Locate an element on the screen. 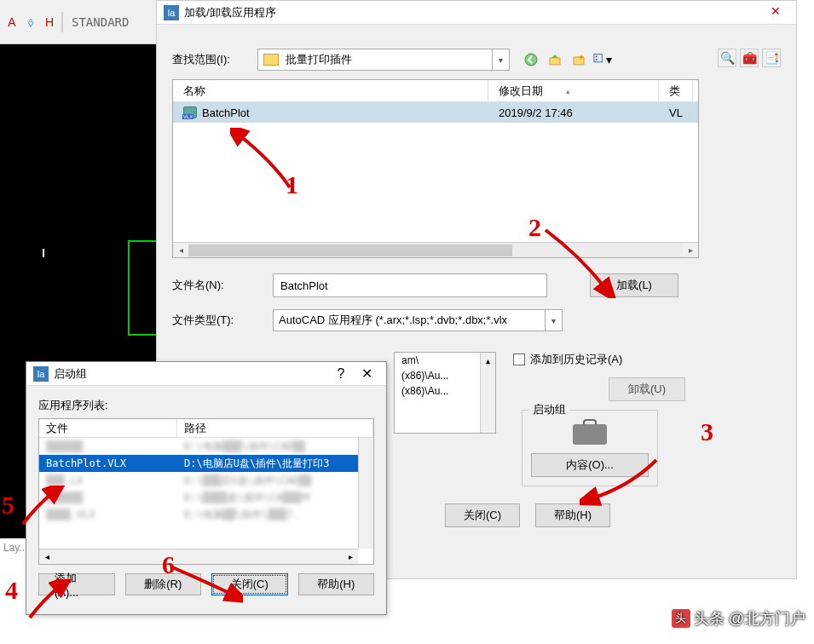 This screenshot has width=814, height=644. checkbox-icon is located at coordinates (519, 359).